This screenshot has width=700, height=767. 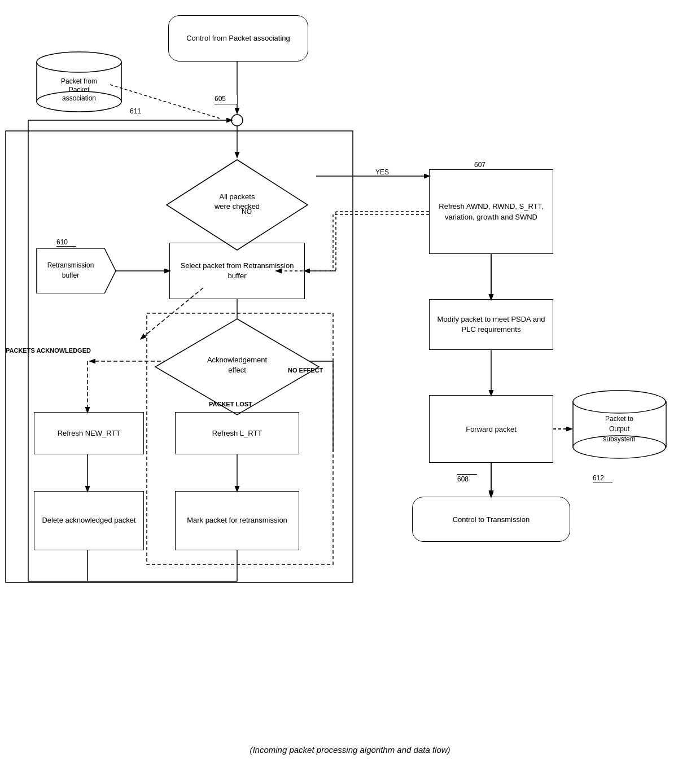 I want to click on svg-text: Output, so click(x=620, y=429).